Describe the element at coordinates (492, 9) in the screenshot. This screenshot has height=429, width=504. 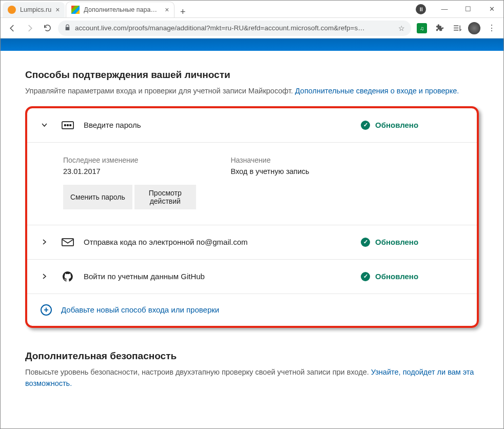
I see `close-window-button: ✕` at that location.